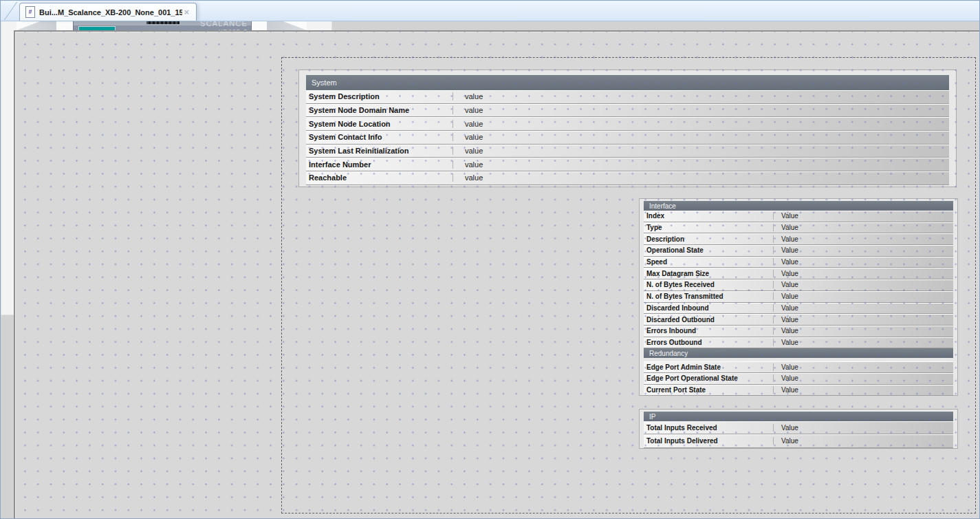  Describe the element at coordinates (798, 353) in the screenshot. I see `redundancy-table-header: Redundancy` at that location.